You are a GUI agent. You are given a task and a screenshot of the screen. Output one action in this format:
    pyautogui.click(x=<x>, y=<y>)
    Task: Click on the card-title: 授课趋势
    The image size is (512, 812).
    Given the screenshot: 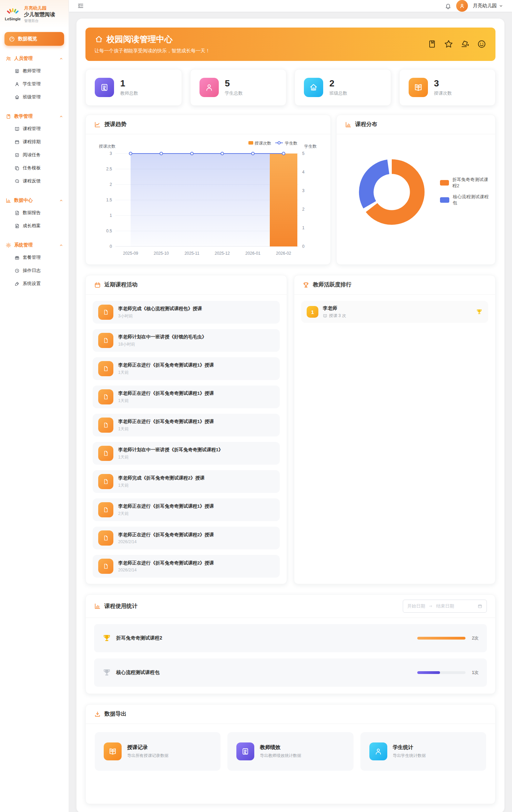 What is the action you would take?
    pyautogui.click(x=115, y=125)
    